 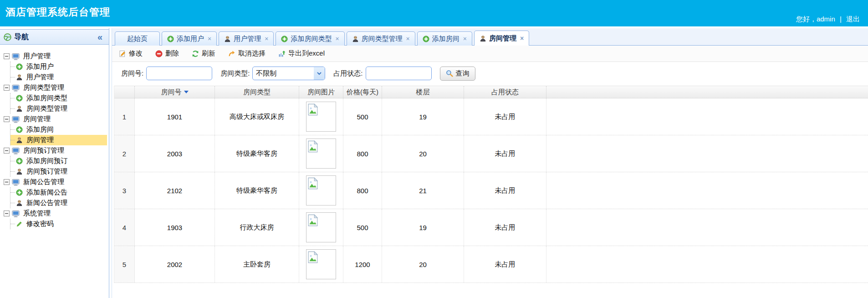 I want to click on cell-price-value: 800, so click(x=363, y=190).